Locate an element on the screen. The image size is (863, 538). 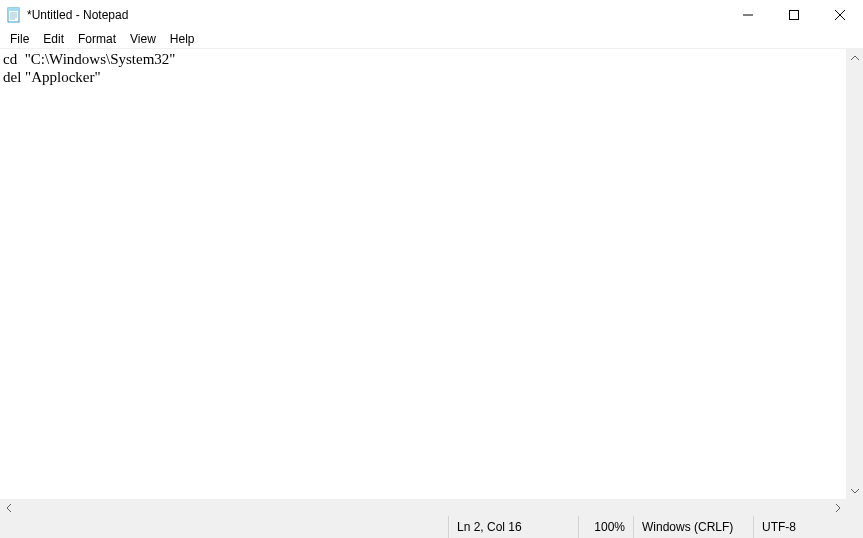
notepad-icon is located at coordinates (14, 15).